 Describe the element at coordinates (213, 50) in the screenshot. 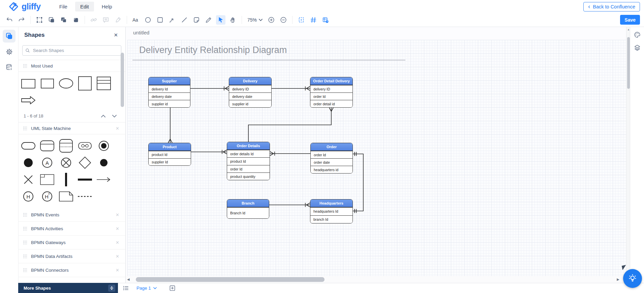

I see `diagram-title-text: Delivery Entity Relationship Diagram` at that location.